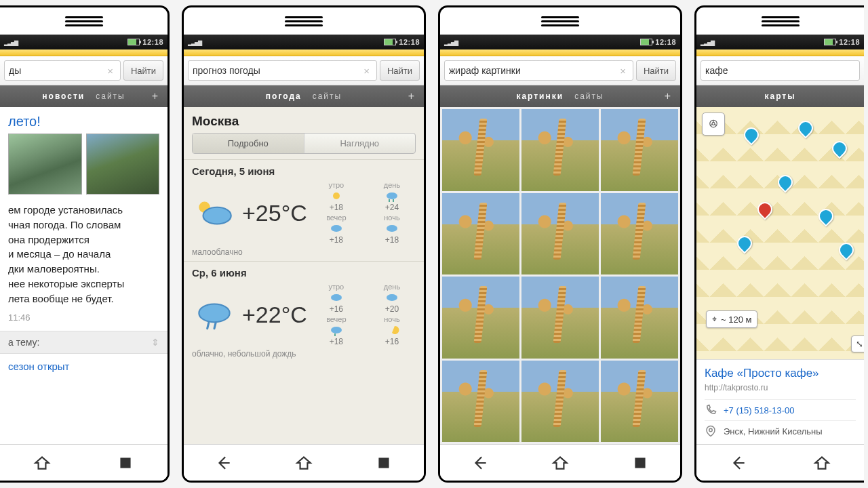 The image size is (868, 488). Describe the element at coordinates (538, 70) in the screenshot. I see `search-input: жираф картинки ×` at that location.